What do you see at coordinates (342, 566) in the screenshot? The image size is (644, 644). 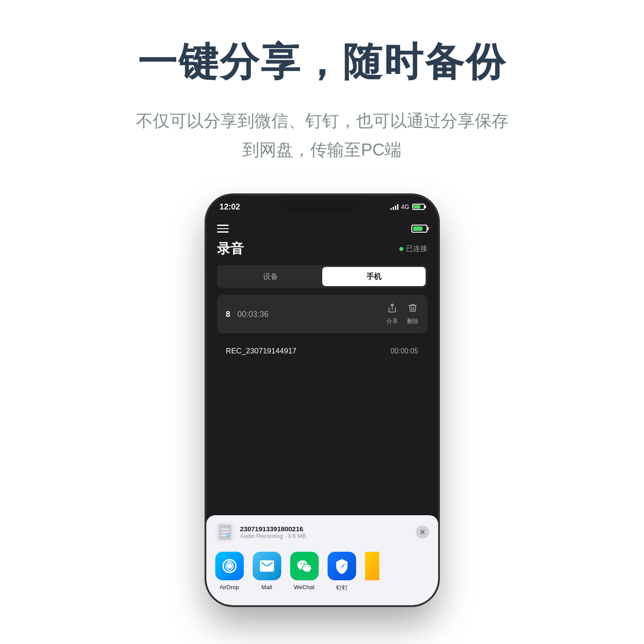 I see `svg-text: 钉` at bounding box center [342, 566].